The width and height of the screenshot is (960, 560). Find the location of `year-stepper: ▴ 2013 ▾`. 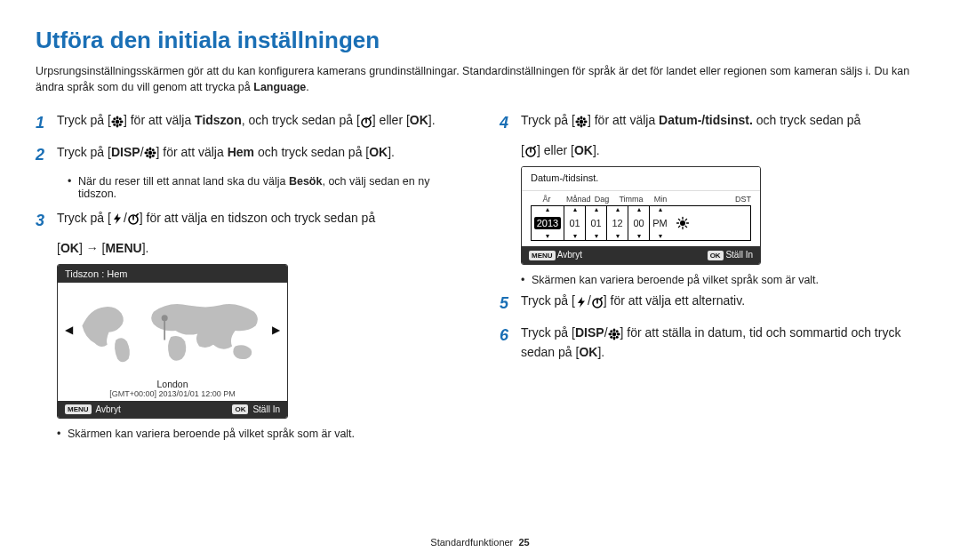

year-stepper: ▴ 2013 ▾ is located at coordinates (548, 223).